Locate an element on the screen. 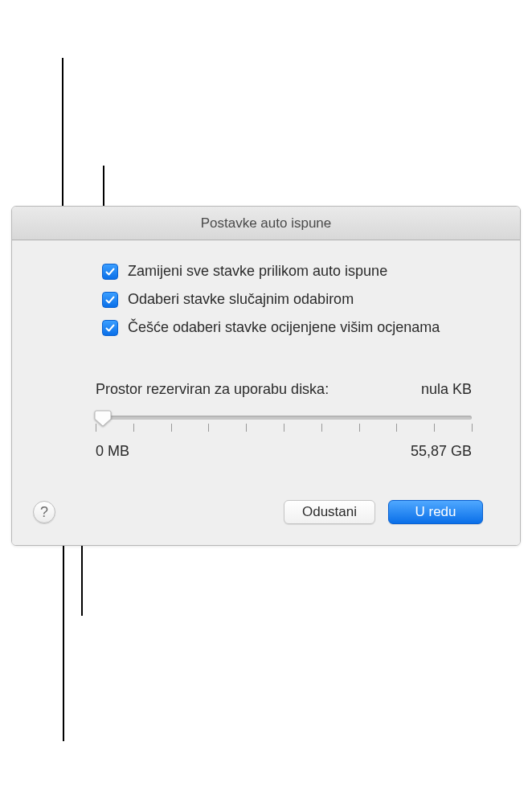 The image size is (532, 787). checkbox-row-random: Odaberi stavke slučajnim odabirom is located at coordinates (303, 299).